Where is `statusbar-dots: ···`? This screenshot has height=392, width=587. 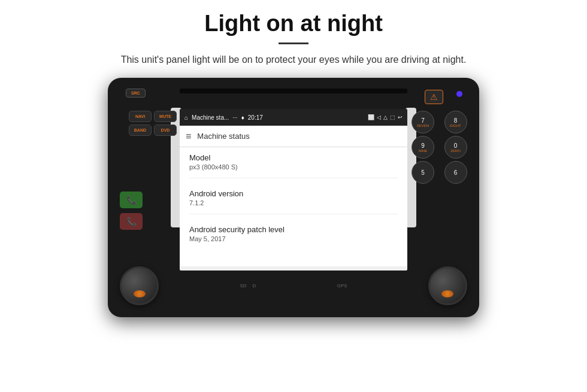
statusbar-dots: ··· is located at coordinates (235, 117).